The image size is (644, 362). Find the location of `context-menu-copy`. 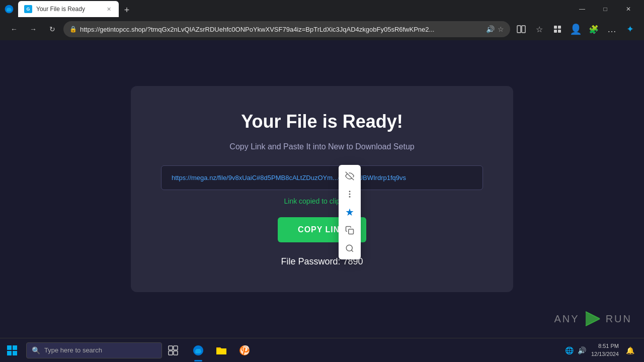

context-menu-copy is located at coordinates (350, 230).